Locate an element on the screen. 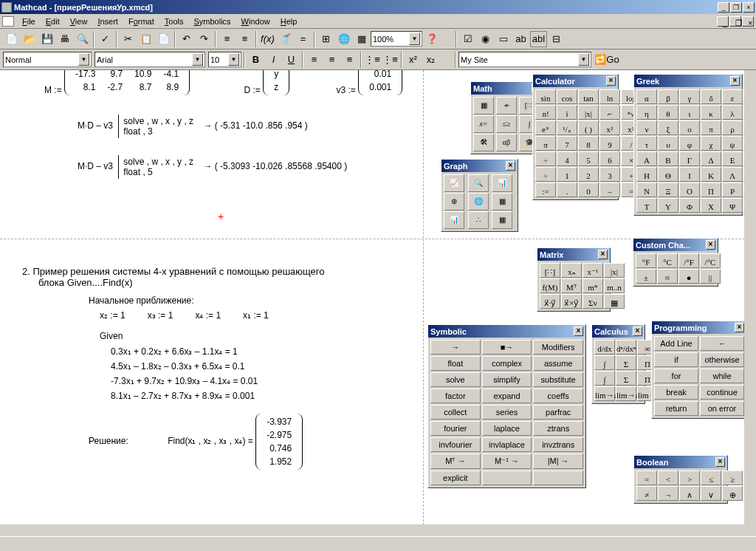 The image size is (756, 551). given: Given is located at coordinates (252, 336).